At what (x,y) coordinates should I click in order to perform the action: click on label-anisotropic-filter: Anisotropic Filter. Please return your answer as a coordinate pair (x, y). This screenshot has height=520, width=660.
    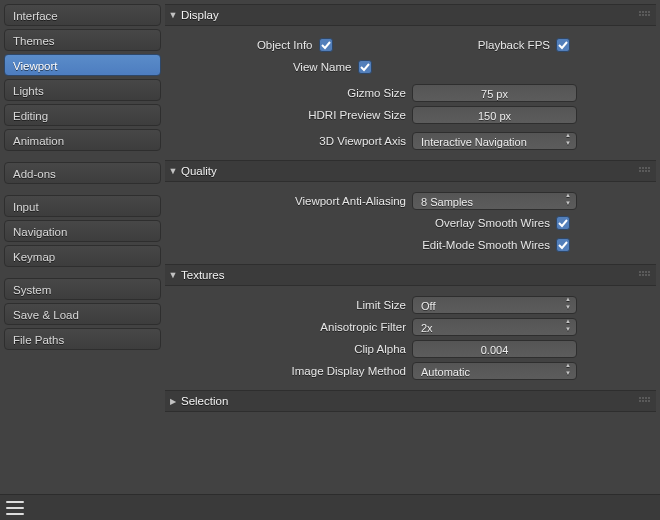
    Looking at the image, I should click on (290, 327).